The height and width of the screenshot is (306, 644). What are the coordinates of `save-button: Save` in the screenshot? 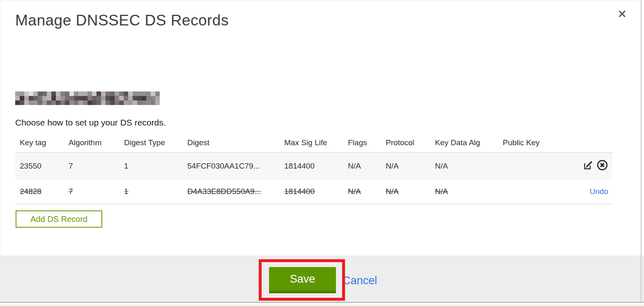 It's located at (302, 280).